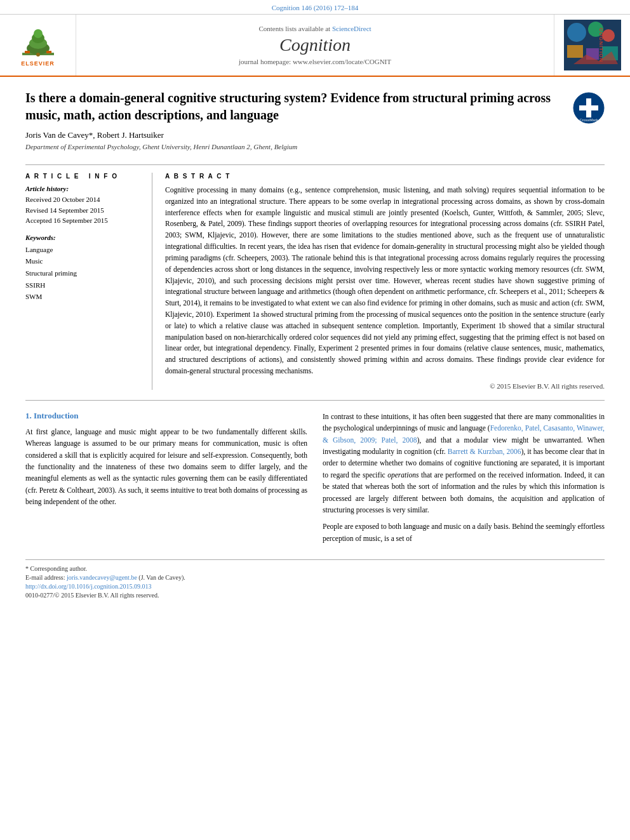 Image resolution: width=630 pixels, height=840 pixels. What do you see at coordinates (485, 451) in the screenshot?
I see `ref-barrett: Barrett & Kurzban, 2006` at bounding box center [485, 451].